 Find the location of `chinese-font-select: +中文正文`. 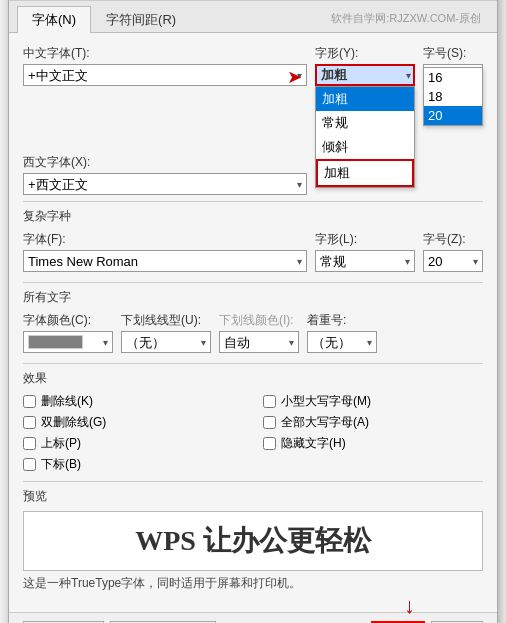

chinese-font-select: +中文正文 is located at coordinates (165, 75).